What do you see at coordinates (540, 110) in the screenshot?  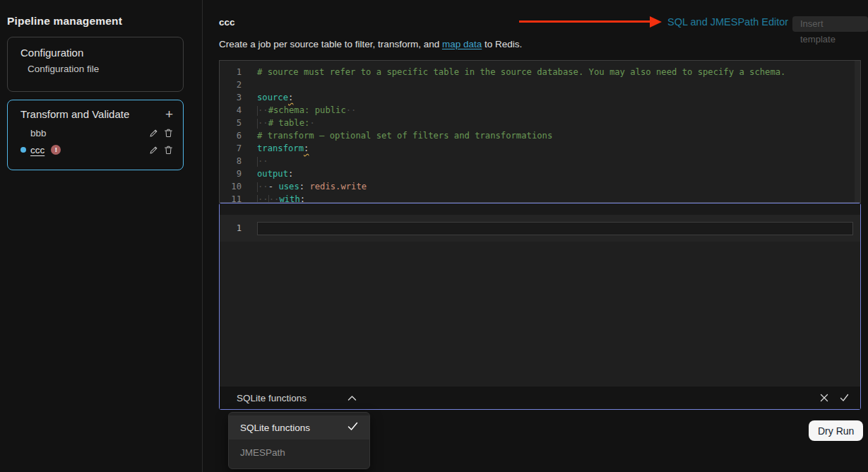 I see `code-line: 4··#schema: public··` at bounding box center [540, 110].